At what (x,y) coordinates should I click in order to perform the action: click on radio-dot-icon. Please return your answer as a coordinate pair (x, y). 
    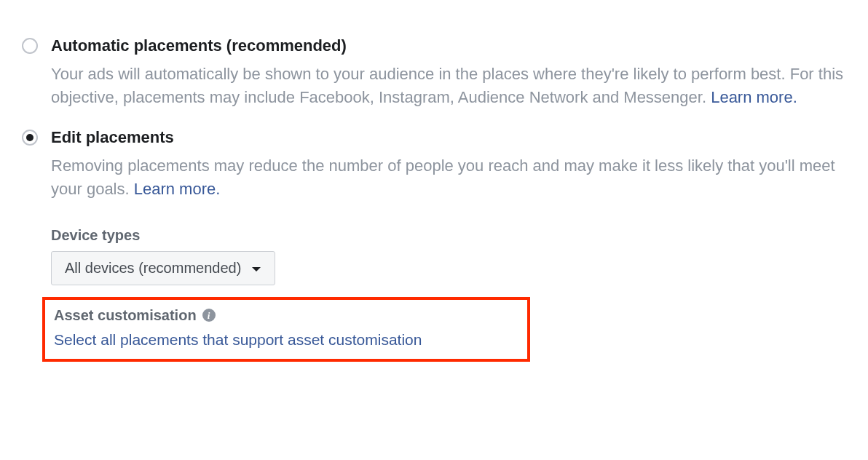
    Looking at the image, I should click on (30, 138).